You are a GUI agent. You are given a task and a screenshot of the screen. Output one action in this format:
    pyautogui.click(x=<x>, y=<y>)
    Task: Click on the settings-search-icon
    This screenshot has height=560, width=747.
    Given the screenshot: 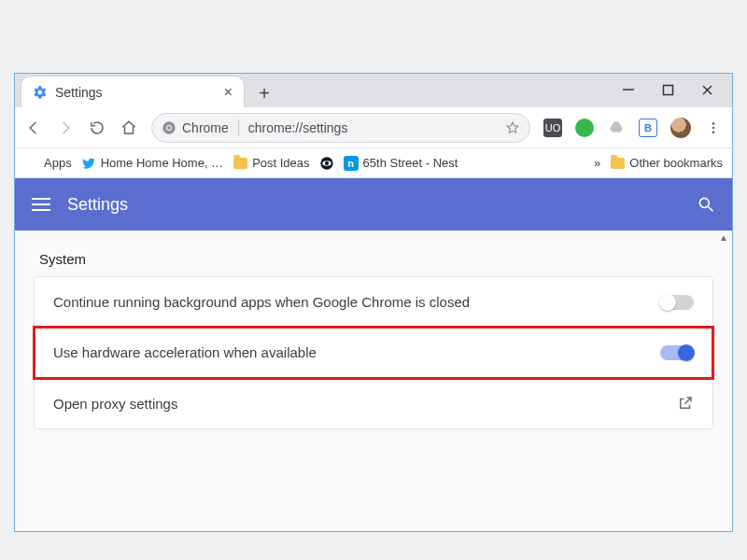 What is the action you would take?
    pyautogui.click(x=706, y=204)
    